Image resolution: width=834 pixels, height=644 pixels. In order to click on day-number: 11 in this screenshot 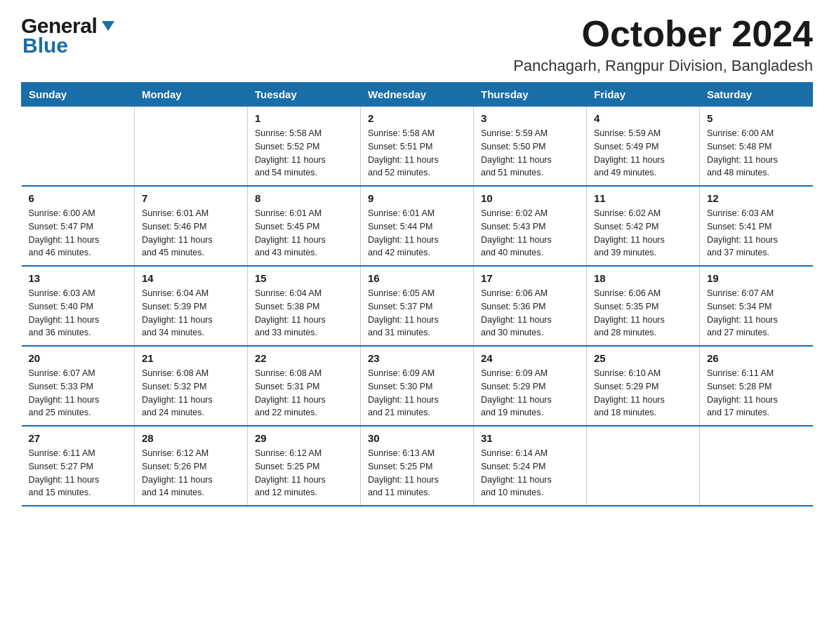, I will do `click(643, 198)`.